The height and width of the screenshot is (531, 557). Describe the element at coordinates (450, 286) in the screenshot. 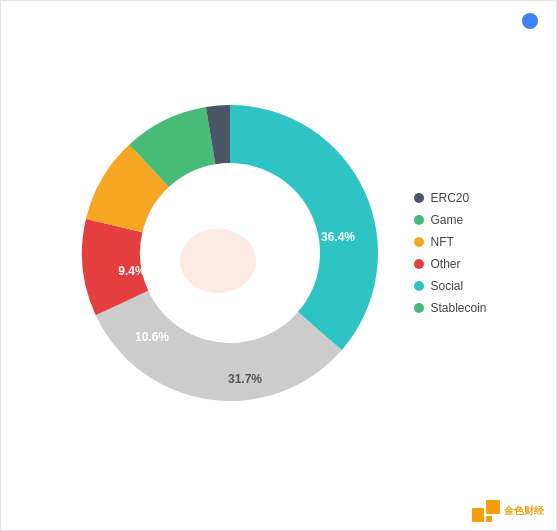

I see `legend-item-social: Social` at that location.